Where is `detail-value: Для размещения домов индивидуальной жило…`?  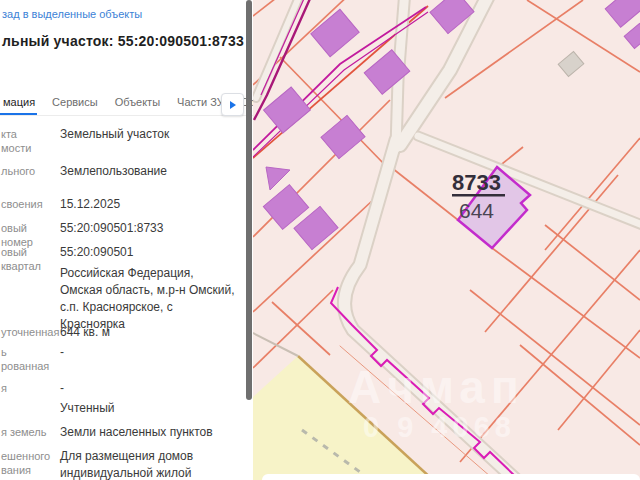
detail-value: Для размещения домов индивидуальной жило… is located at coordinates (149, 464).